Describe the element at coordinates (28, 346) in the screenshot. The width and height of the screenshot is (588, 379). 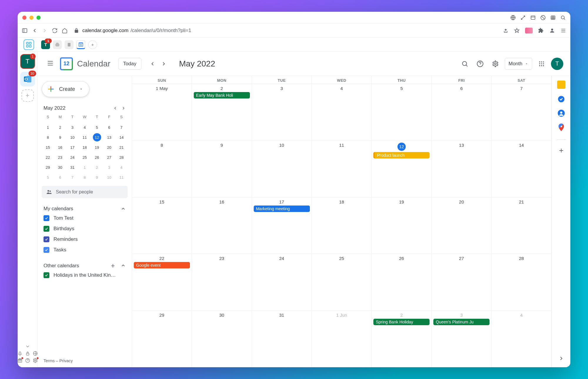
I see `chevron-down-icon` at that location.